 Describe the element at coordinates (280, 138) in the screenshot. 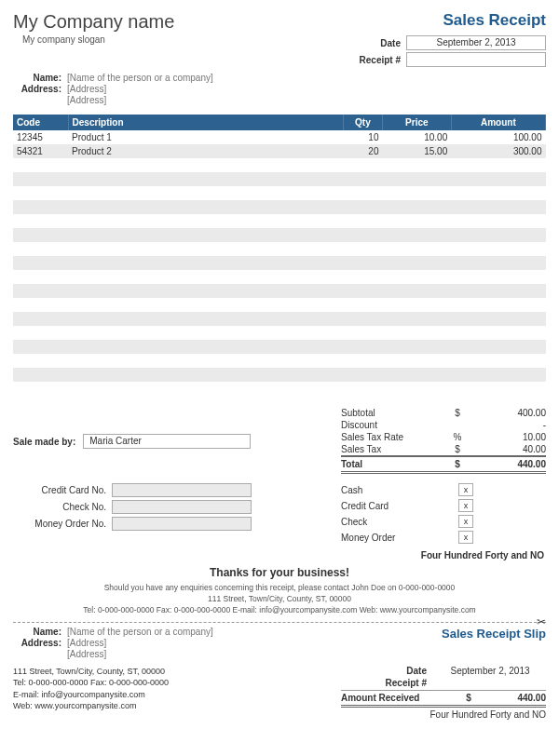

I see `table-row: 12345Product 11010.00100.00` at that location.